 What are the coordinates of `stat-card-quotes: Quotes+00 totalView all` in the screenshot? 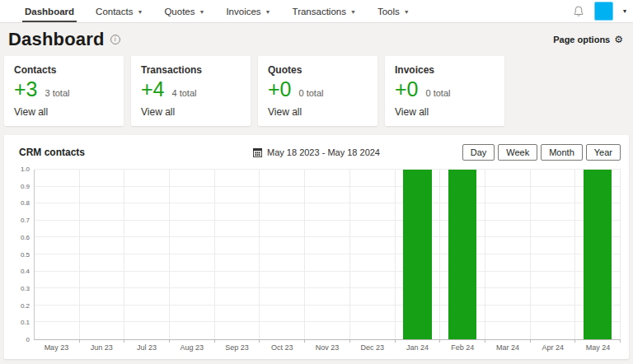 It's located at (318, 91).